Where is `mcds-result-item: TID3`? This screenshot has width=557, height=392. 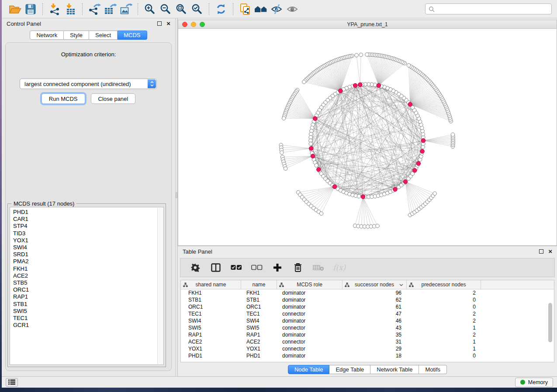
mcds-result-item: TID3 is located at coordinates (88, 234).